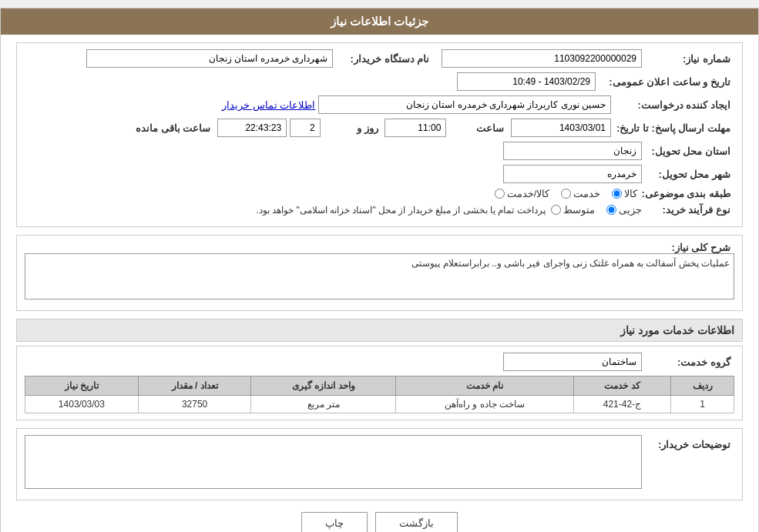  I want to click on announcement-input, so click(526, 82).